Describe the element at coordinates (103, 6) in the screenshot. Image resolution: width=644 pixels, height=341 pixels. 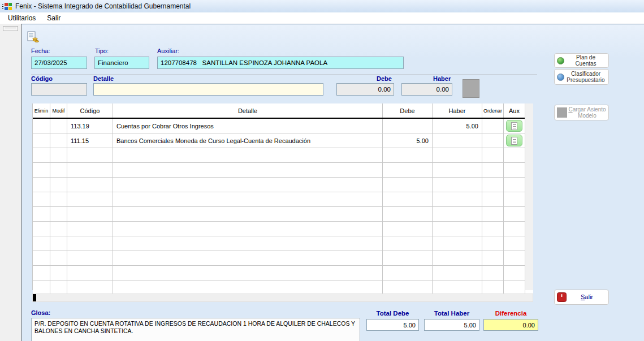
I see `window-title: Fenix - Sistema Integrado de Contabilida…` at that location.